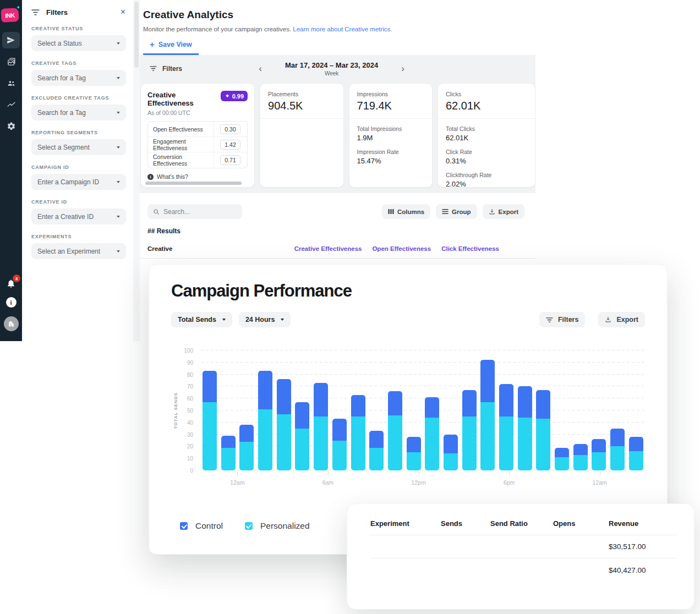 This screenshot has width=700, height=614. I want to click on ce-metric-value: 0.30, so click(230, 129).